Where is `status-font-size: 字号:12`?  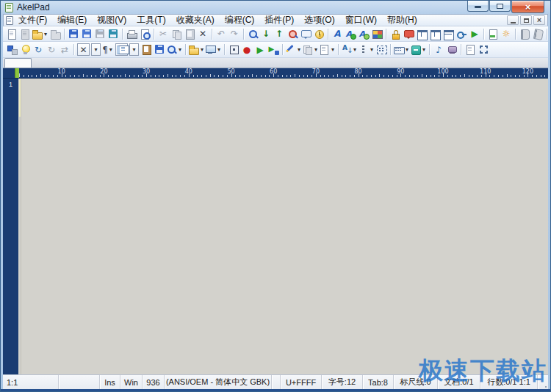 status-font-size: 字号:12 is located at coordinates (342, 382).